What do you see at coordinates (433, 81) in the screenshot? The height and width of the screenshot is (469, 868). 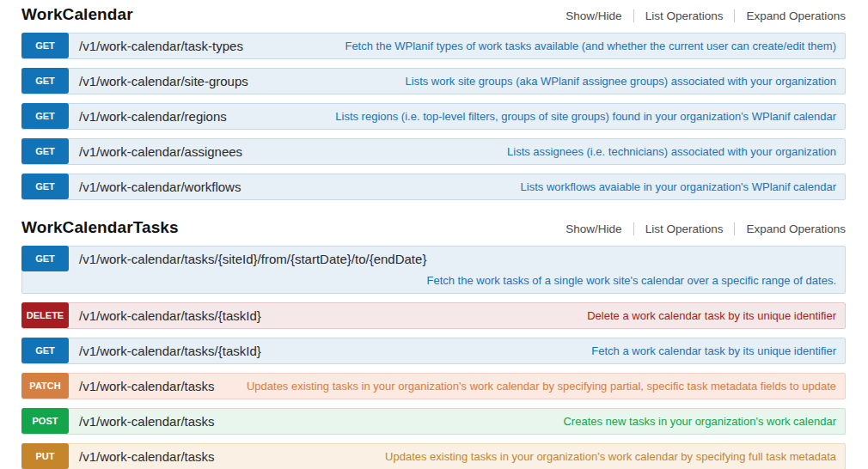 I see `operation-row: GET /v1/work-calendar/site-groups Lists …` at bounding box center [433, 81].